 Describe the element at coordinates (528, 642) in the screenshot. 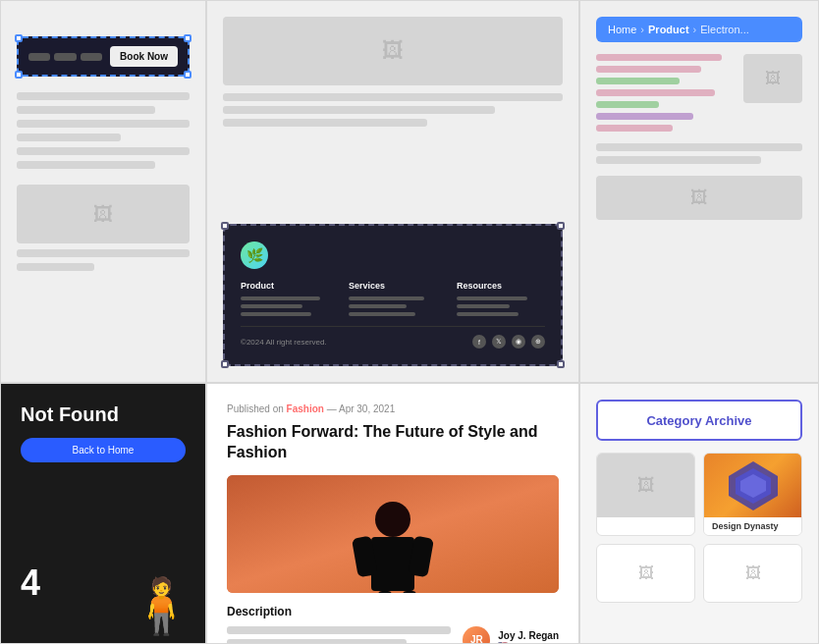

I see `author-flag: 🇺🇸 John entry` at that location.